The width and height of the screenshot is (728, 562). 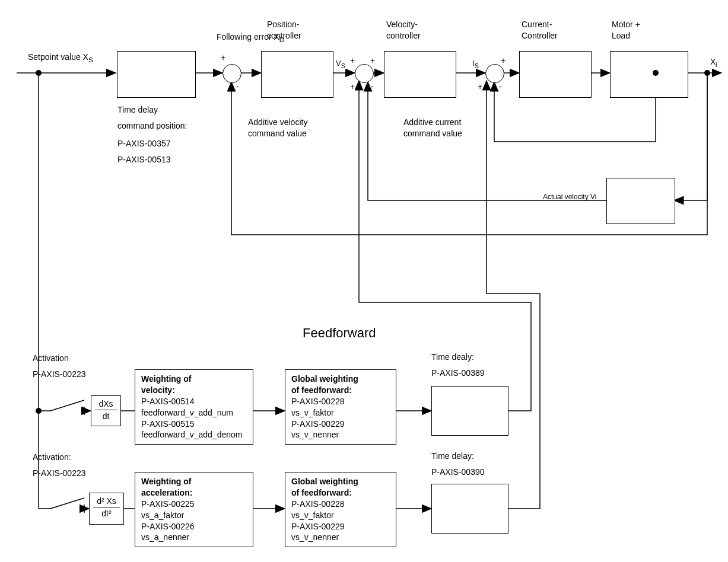 I want to click on label-actual-velocity: Actual velocity Vi, so click(x=570, y=197).